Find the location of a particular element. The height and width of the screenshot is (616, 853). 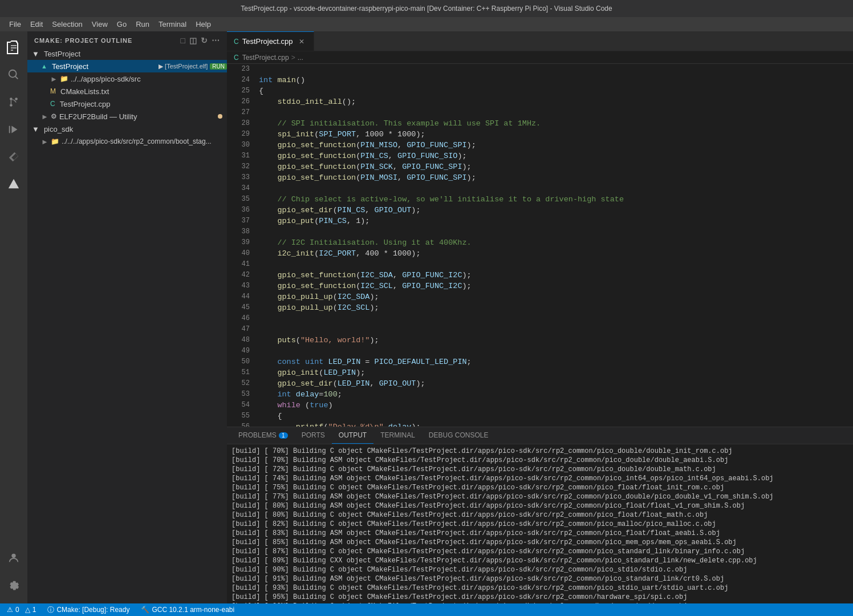

build-line: [build] [ 83%] Building ASM object CMake… is located at coordinates (540, 533).